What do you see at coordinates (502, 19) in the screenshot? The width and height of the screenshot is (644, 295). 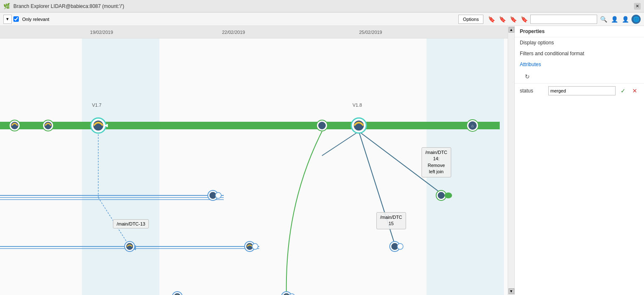 I see `bookmark2-button: 🔖` at bounding box center [502, 19].